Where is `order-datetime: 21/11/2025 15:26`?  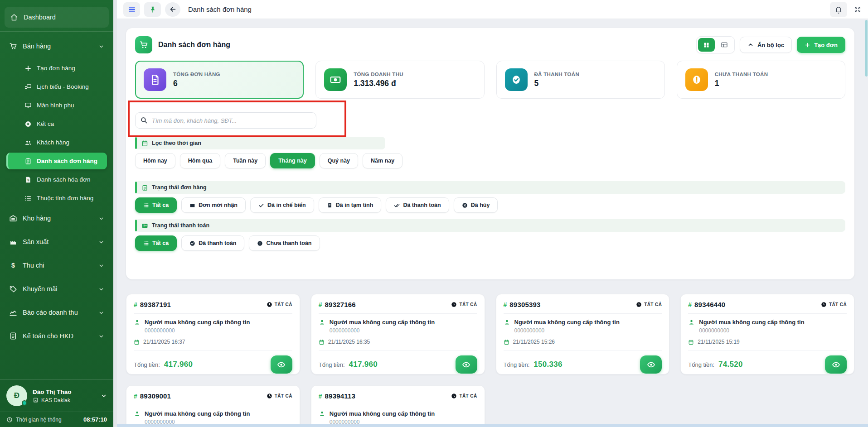 order-datetime: 21/11/2025 15:26 is located at coordinates (534, 342).